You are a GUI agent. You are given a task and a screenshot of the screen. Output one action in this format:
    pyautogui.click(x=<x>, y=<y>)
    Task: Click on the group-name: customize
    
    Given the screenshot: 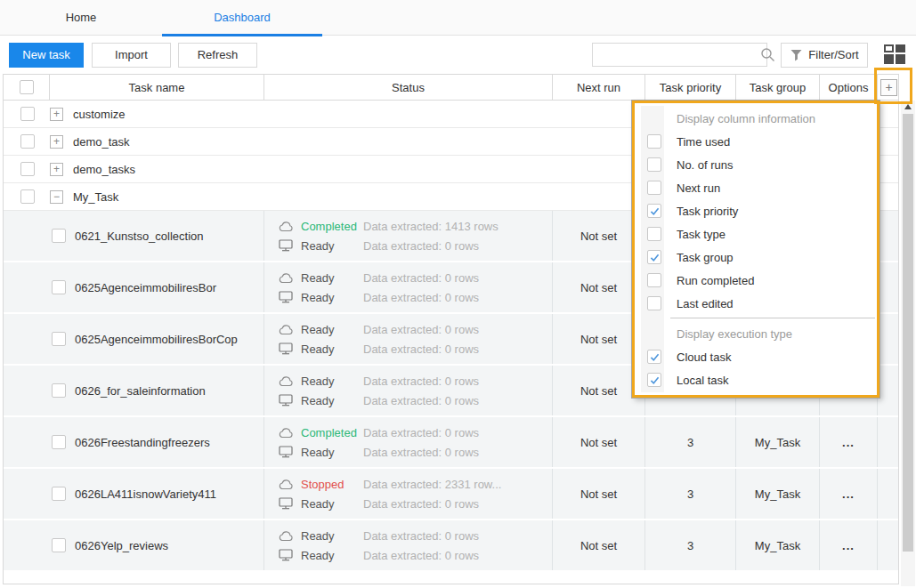 What is the action you would take?
    pyautogui.click(x=100, y=114)
    